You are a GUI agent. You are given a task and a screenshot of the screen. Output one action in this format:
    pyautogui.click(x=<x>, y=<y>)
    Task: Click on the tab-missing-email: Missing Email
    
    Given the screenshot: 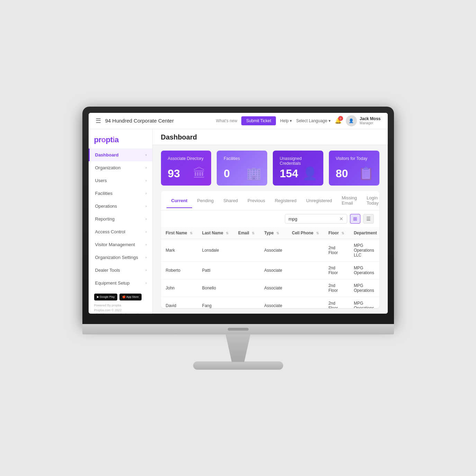 What is the action you would take?
    pyautogui.click(x=349, y=201)
    